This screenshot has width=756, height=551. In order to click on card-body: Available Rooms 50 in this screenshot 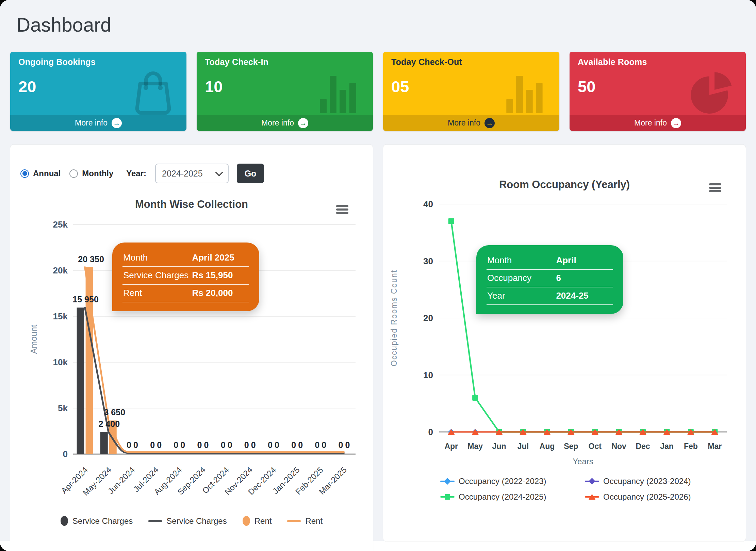, I will do `click(658, 83)`.